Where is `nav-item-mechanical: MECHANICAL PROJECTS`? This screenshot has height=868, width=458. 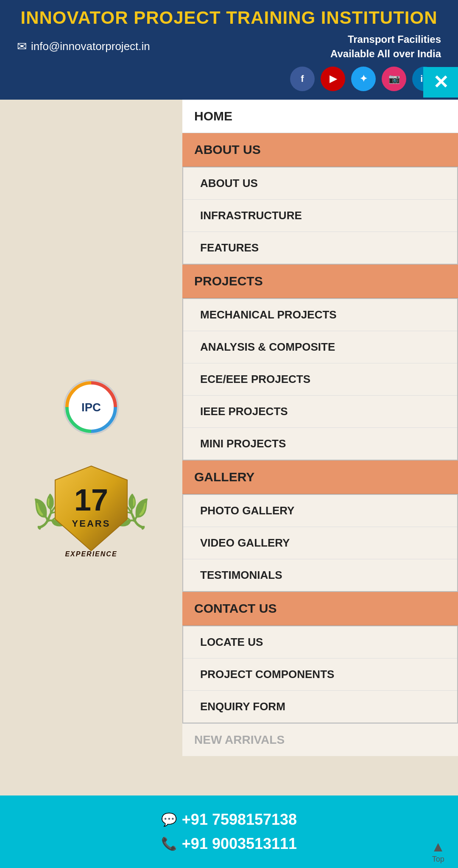
nav-item-mechanical: MECHANICAL PROJECTS is located at coordinates (320, 315).